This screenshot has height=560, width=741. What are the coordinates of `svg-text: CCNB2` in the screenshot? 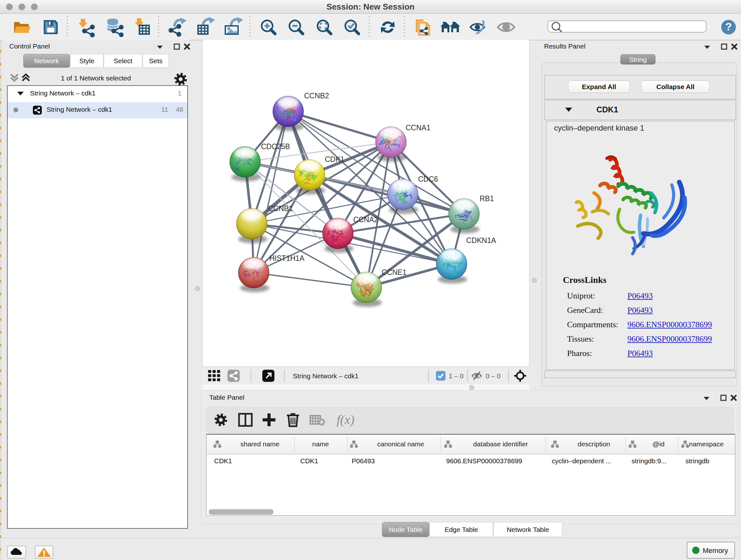 It's located at (317, 96).